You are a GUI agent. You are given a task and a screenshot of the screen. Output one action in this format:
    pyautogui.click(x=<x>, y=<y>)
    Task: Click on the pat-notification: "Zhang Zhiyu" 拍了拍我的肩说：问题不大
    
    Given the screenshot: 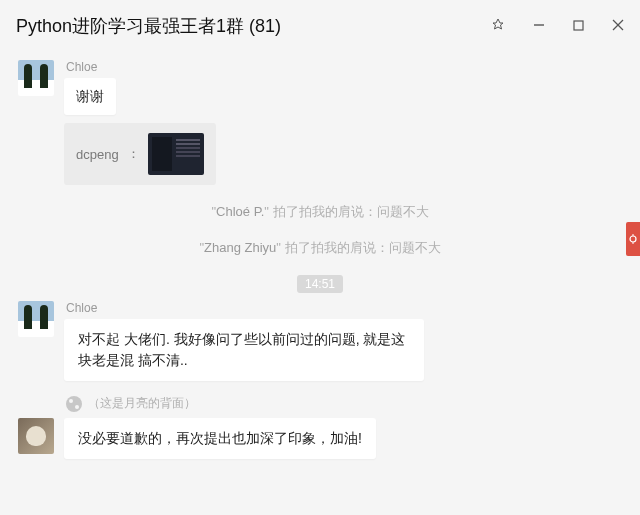 What is the action you would take?
    pyautogui.click(x=320, y=248)
    